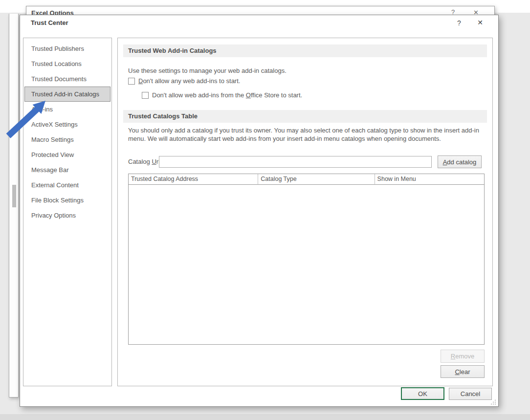  Describe the element at coordinates (248, 95) in the screenshot. I see `label-accel: O` at that location.